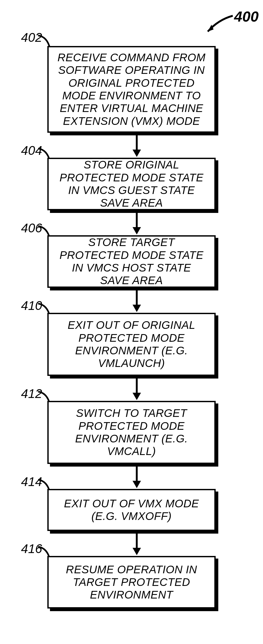 This screenshot has height=644, width=263. What do you see at coordinates (132, 184) in the screenshot?
I see `step-box-404: STORE ORIGINAL PROTECTED MODE STATE IN V…` at bounding box center [132, 184].